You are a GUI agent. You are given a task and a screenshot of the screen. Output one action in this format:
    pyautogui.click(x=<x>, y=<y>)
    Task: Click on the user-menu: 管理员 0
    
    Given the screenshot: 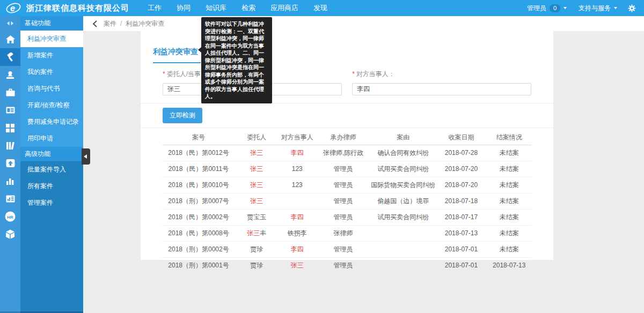 What is the action you would take?
    pyautogui.click(x=547, y=9)
    